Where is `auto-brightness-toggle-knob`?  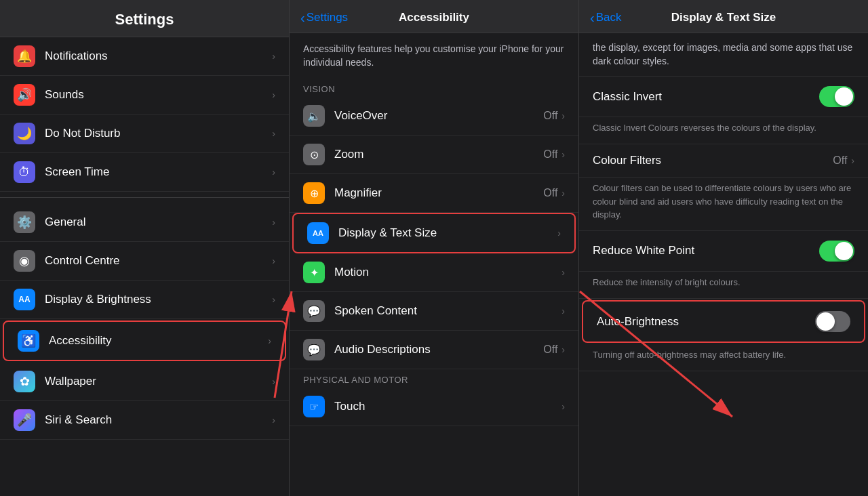 auto-brightness-toggle-knob is located at coordinates (826, 321).